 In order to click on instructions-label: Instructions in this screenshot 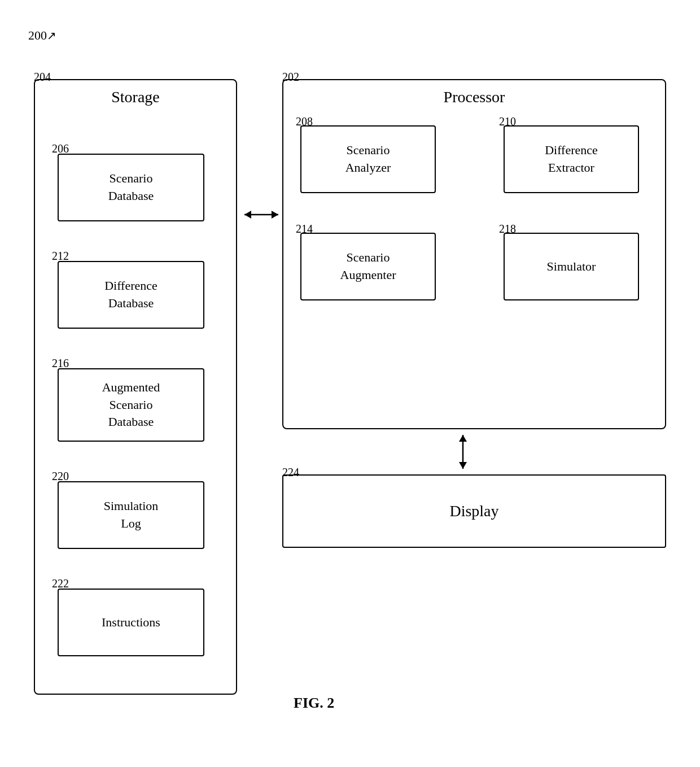, I will do `click(131, 622)`.